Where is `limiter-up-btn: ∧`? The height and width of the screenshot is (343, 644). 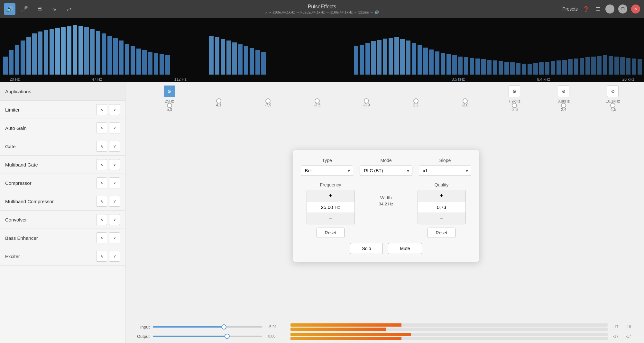
limiter-up-btn: ∧ is located at coordinates (102, 110).